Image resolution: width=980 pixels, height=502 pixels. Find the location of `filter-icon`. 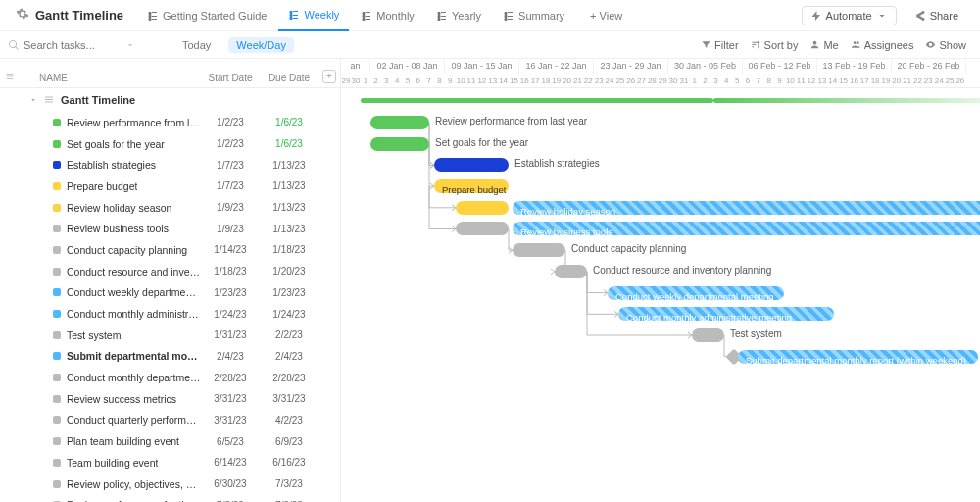

filter-icon is located at coordinates (706, 45).